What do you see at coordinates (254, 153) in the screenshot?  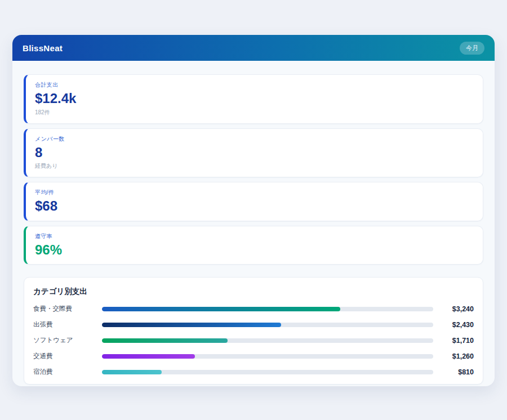 I see `stat-card: メンバー数 8 経費あり` at bounding box center [254, 153].